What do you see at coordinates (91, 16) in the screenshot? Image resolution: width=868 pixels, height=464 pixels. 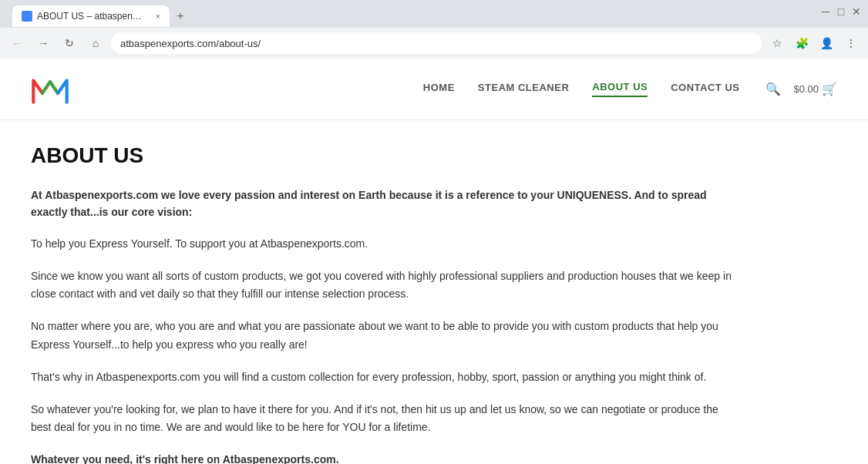 I see `browser-tab: ABOUT US – atbaspenexports.c... ×` at bounding box center [91, 16].